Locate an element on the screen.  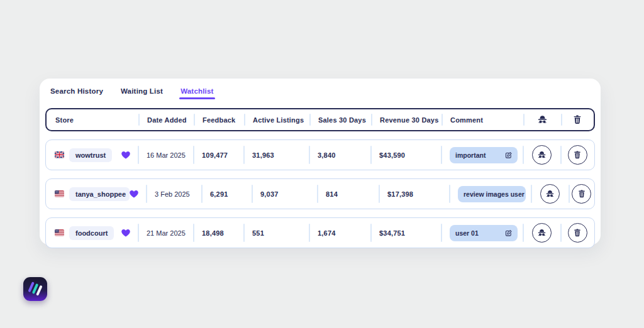
revenue-30-days-cell: $43,590 is located at coordinates (406, 155).